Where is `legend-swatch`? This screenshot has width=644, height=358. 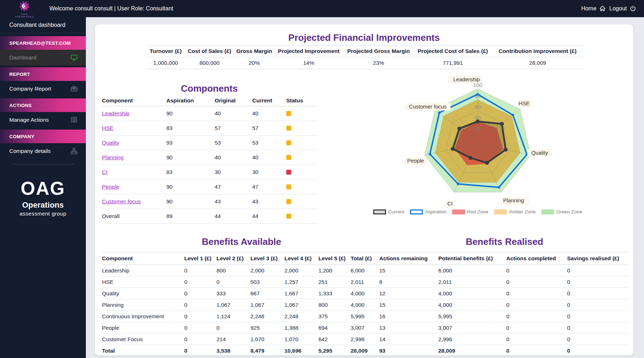
legend-swatch is located at coordinates (416, 212).